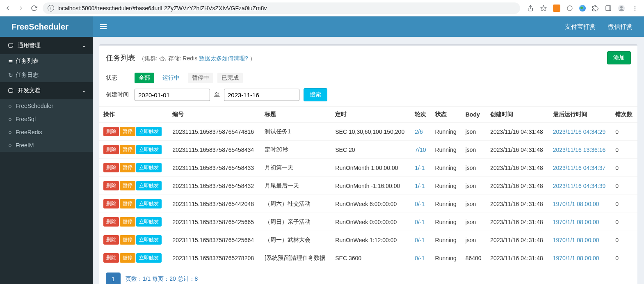 The width and height of the screenshot is (644, 284). I want to click on forward-button, so click(21, 8).